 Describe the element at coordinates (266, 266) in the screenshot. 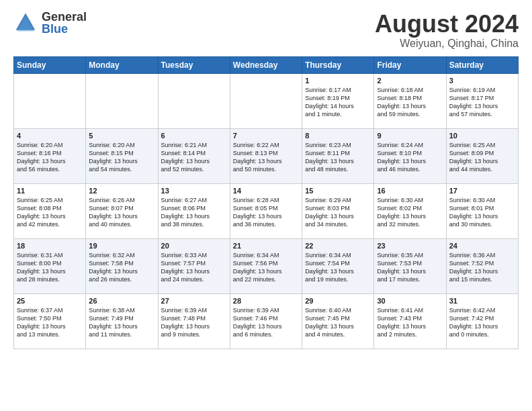

I see `calendar-cell: 21Sunrise: 6:34 AM Sunset: 7:56 PM Dayli…` at that location.